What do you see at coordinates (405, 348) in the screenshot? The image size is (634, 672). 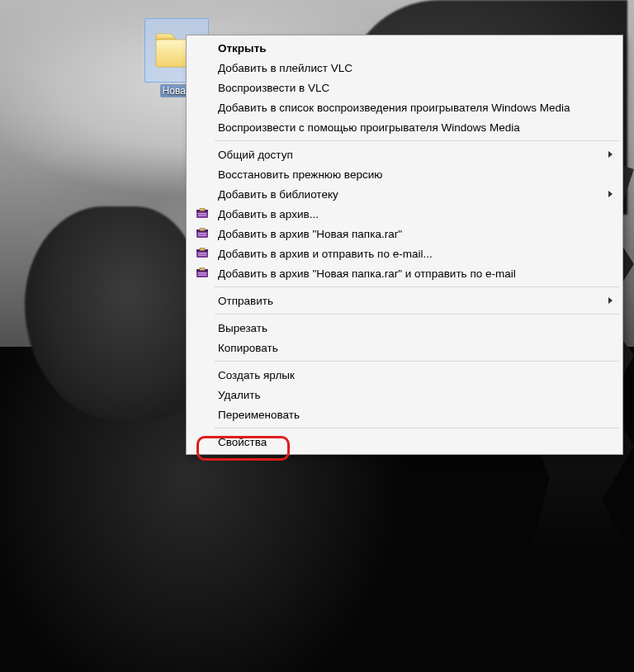 I see `menu-copy: Копировать` at bounding box center [405, 348].